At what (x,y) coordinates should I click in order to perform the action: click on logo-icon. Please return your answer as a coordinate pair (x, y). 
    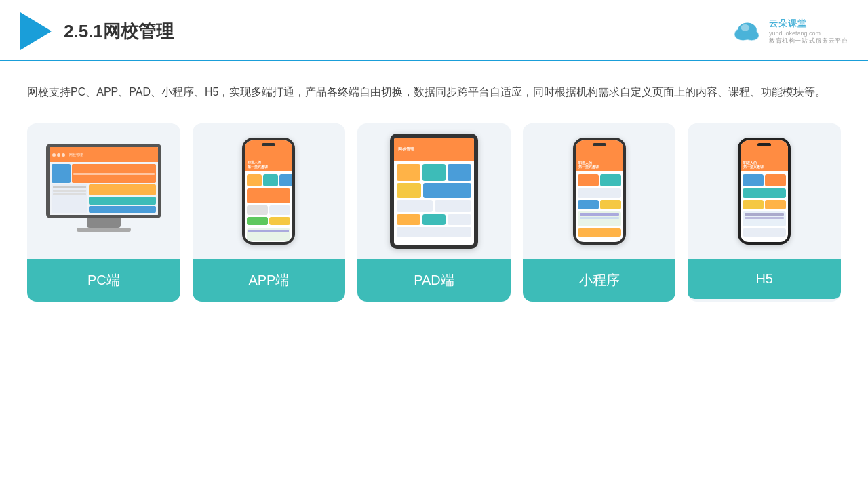
    Looking at the image, I should click on (36, 31).